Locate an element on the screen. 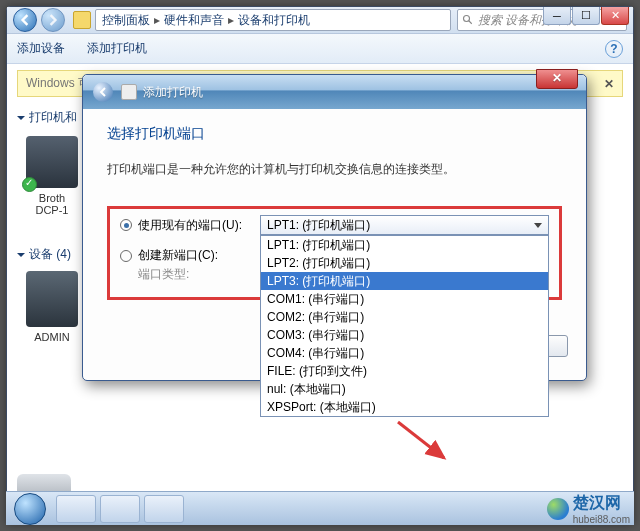  port-option: FILE: (打印到文件) is located at coordinates (404, 371).